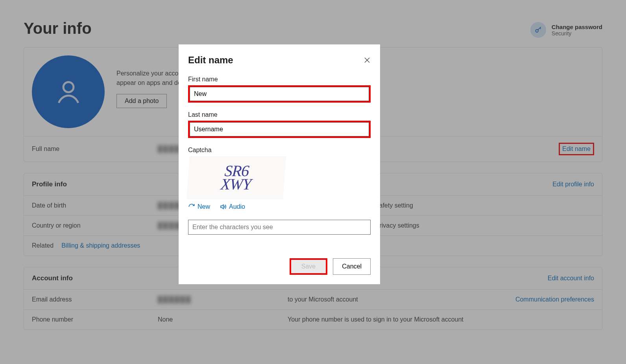 Image resolution: width=626 pixels, height=364 pixels. I want to click on cancel-button: Cancel, so click(352, 267).